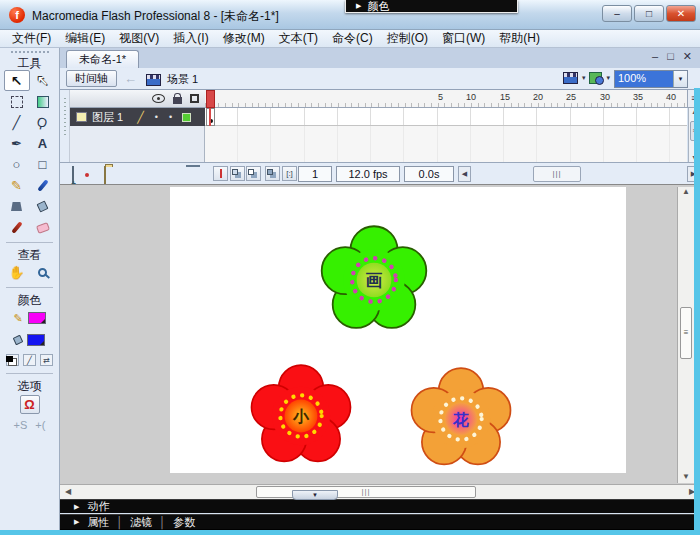  I want to click on minimize-button: –, so click(617, 14).